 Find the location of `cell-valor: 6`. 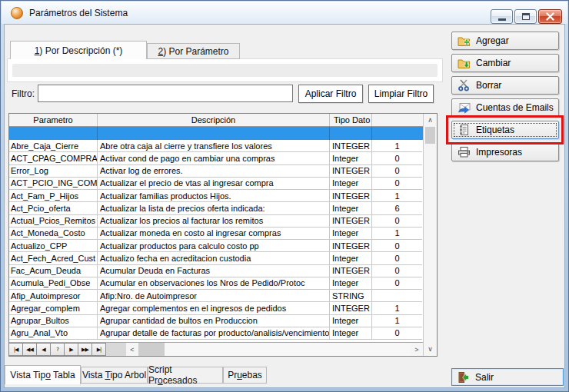

cell-valor: 6 is located at coordinates (397, 208).